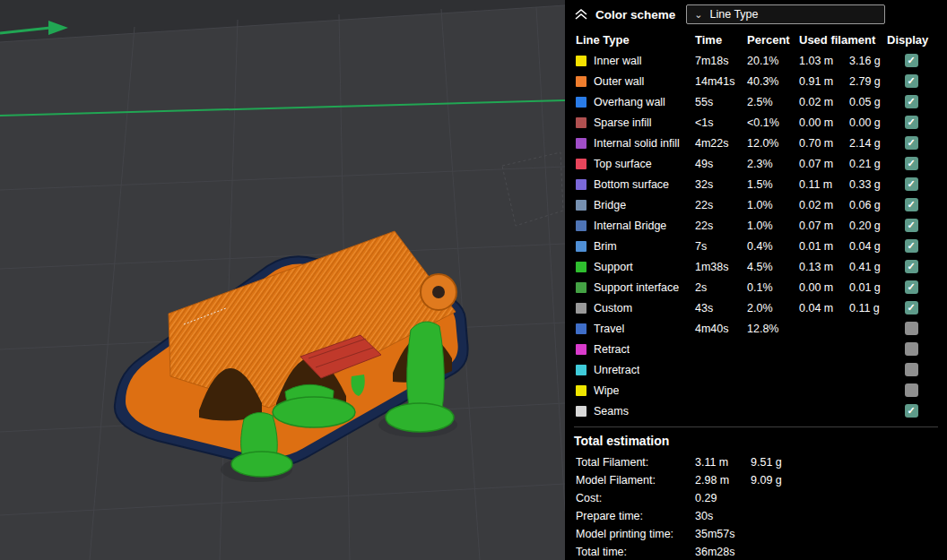 The height and width of the screenshot is (560, 947). I want to click on line-type-label: Internal solid infill, so click(637, 143).